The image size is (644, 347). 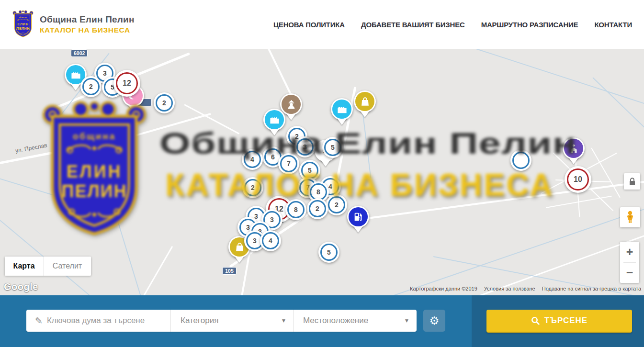 I want to click on search-icon, so click(x=535, y=321).